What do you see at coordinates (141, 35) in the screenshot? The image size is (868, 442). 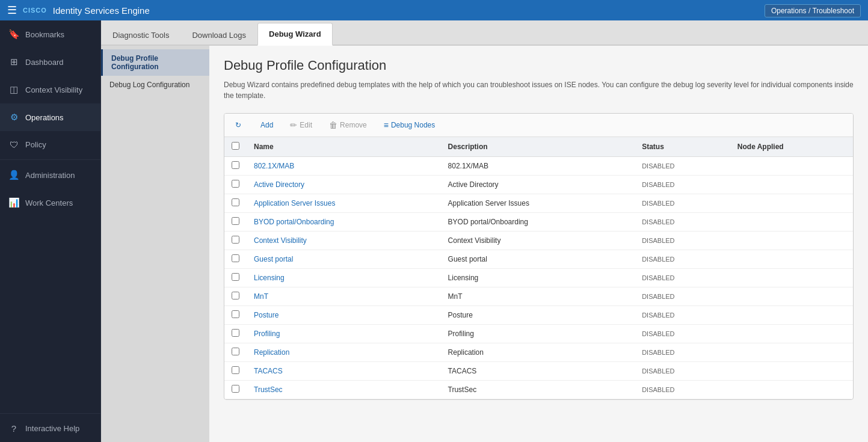 I see `tab-diagnostic-tools: Diagnostic Tools` at bounding box center [141, 35].